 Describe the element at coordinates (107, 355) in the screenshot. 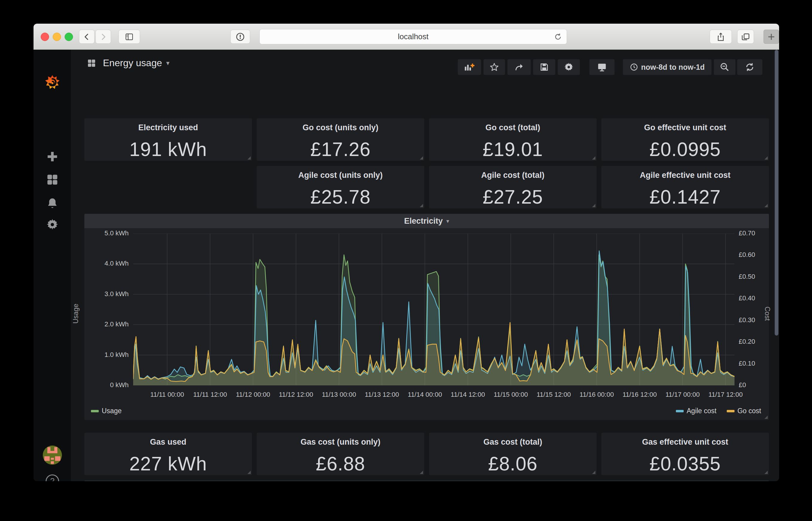

I see `axis-tick-label: 1.0 kWh` at that location.